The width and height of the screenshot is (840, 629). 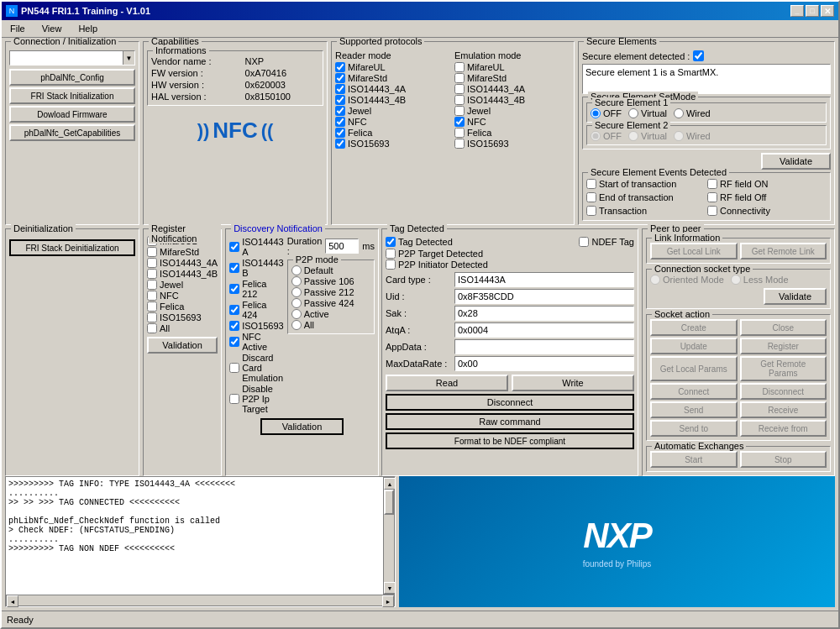 What do you see at coordinates (195, 539) in the screenshot?
I see `log-line-7: ..........` at bounding box center [195, 539].